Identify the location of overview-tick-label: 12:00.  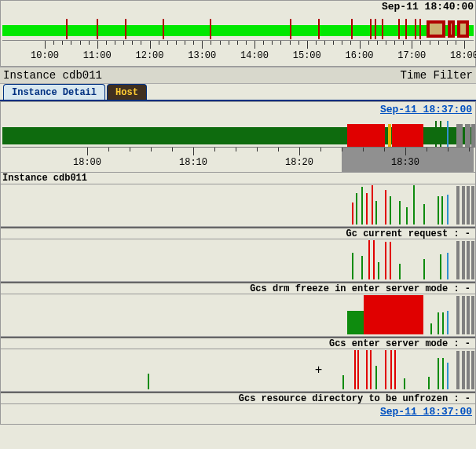
(149, 56).